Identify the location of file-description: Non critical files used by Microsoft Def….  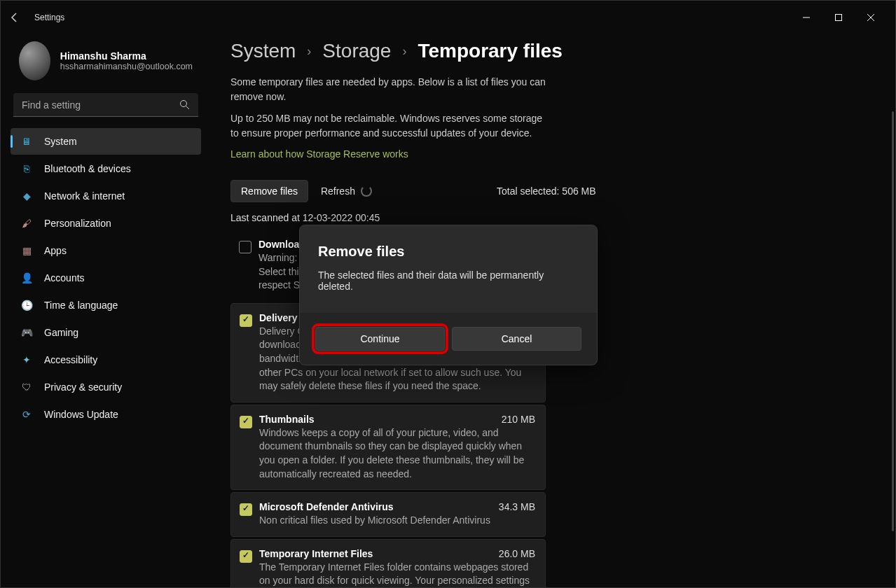
(397, 521).